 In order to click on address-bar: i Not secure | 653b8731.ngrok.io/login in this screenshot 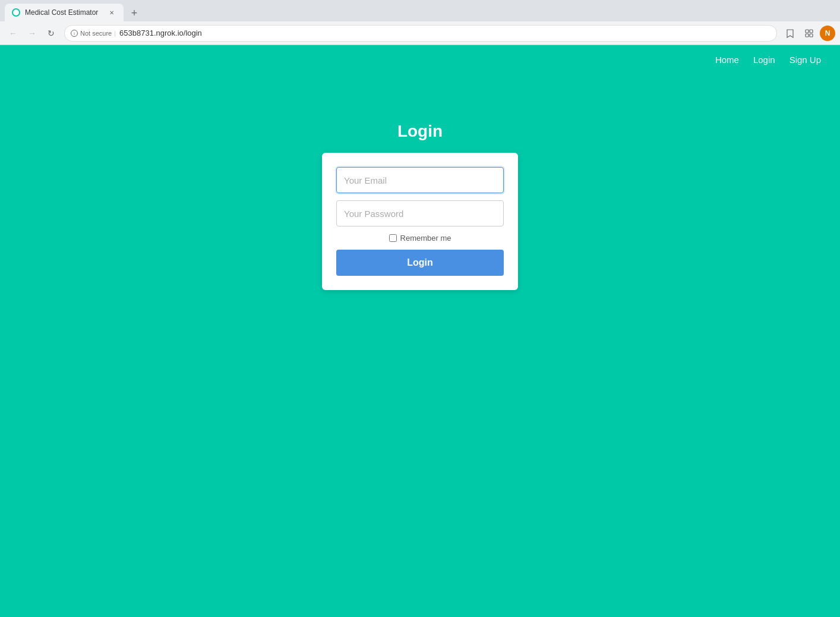, I will do `click(421, 33)`.